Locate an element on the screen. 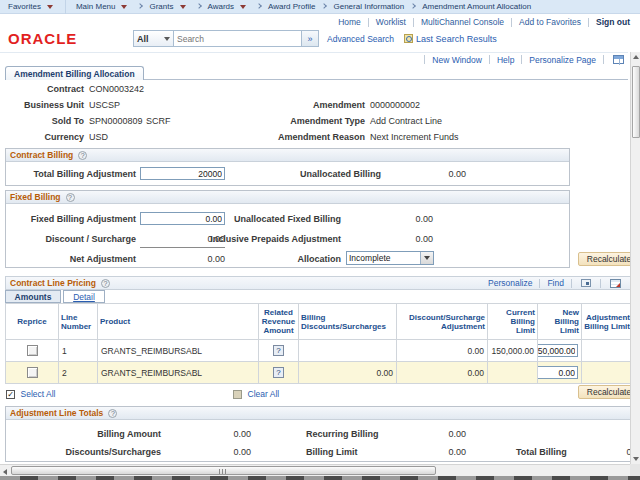 This screenshot has height=480, width=640. new-window-link: New Window is located at coordinates (457, 60).